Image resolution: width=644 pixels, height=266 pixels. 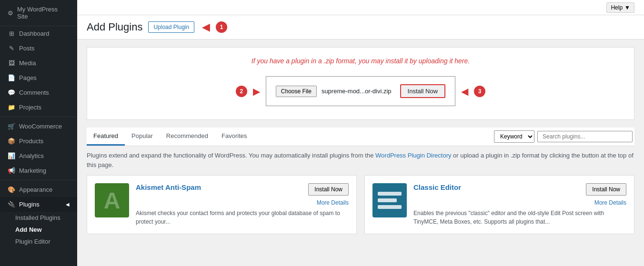 What do you see at coordinates (39, 49) in the screenshot?
I see `sidebar-item-posts: ✎ Posts` at bounding box center [39, 49].